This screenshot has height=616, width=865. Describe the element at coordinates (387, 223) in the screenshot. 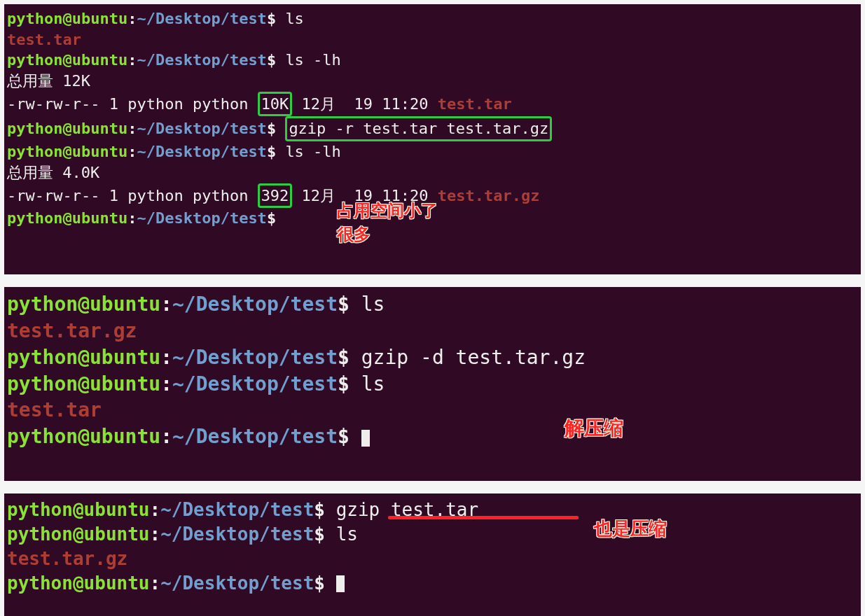

I see `annotation-note: 占用空间小了 很多` at that location.